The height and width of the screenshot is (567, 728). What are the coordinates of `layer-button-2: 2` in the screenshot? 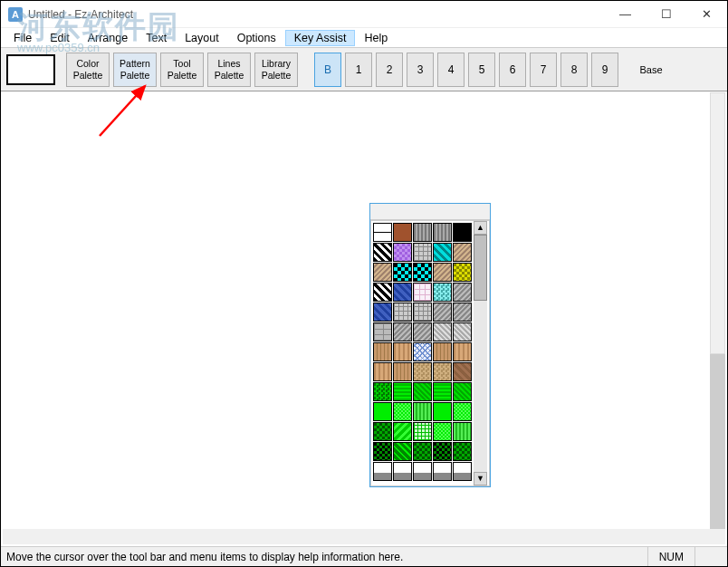 It's located at (389, 70).